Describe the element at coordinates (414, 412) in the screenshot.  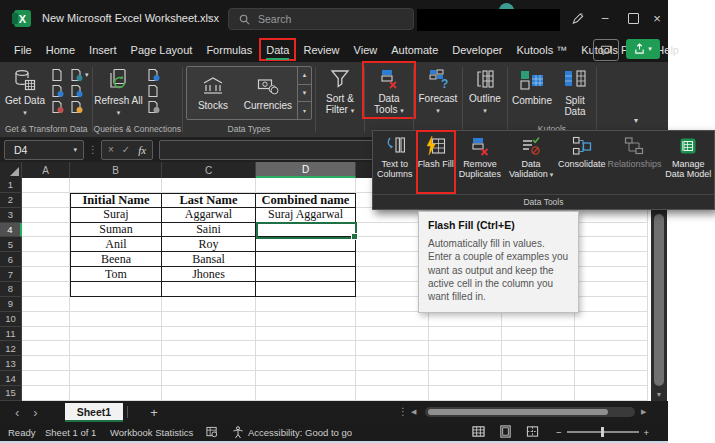
I see `scroll-left-icon: ◀` at that location.